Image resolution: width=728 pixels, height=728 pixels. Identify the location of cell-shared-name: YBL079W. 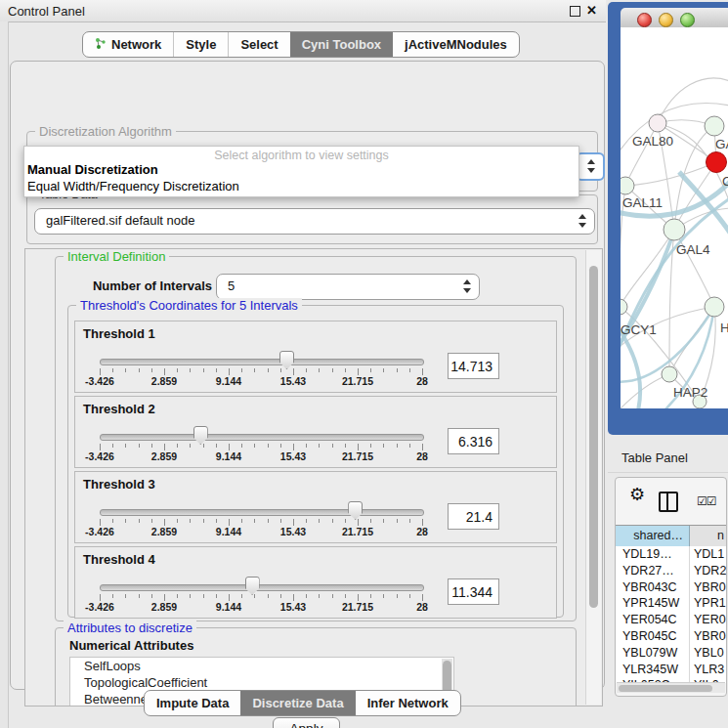
(653, 653).